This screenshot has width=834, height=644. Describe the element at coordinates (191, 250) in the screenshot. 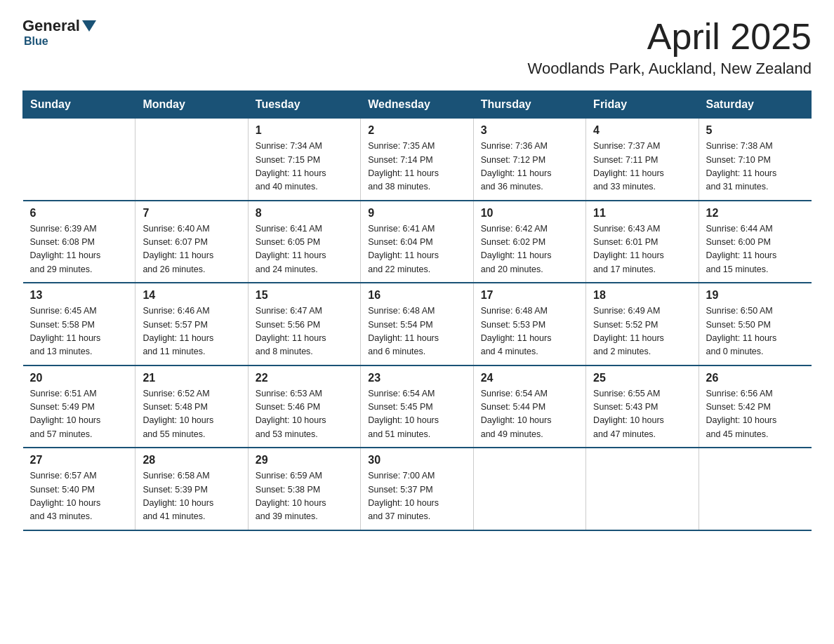

I see `day-info: Sunrise: 6:40 AM Sunset: 6:07 PM Dayligh…` at that location.